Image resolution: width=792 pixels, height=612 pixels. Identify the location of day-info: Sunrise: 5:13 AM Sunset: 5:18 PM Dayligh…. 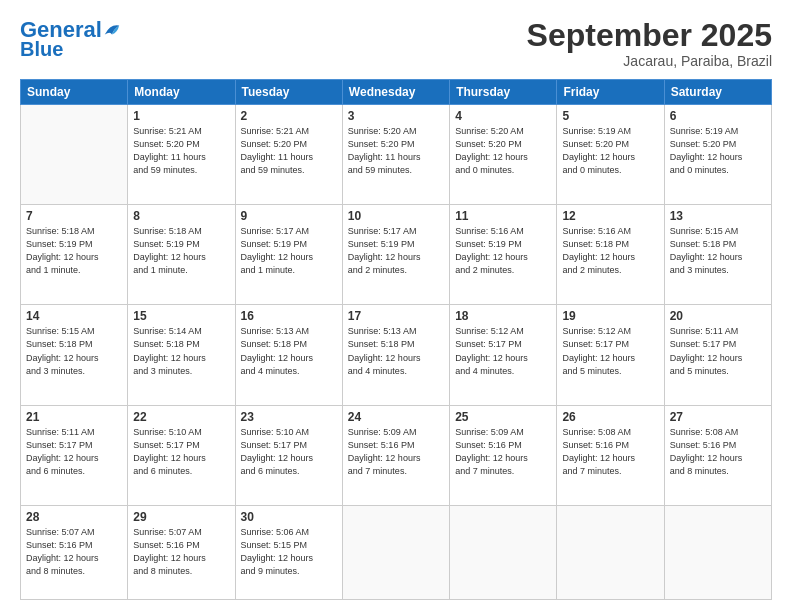
(289, 351).